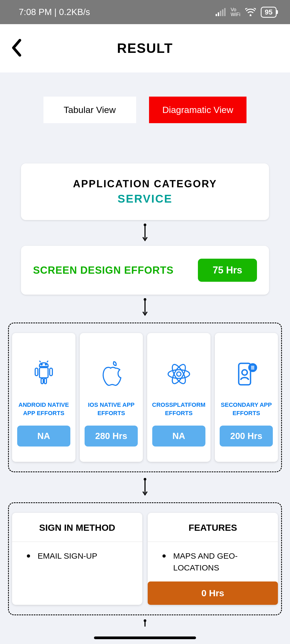 The height and width of the screenshot is (644, 290). Describe the element at coordinates (145, 270) in the screenshot. I see `screen-design-efforts-card: SCREEN DESIGN EFFORTS 75 Hrs` at that location.